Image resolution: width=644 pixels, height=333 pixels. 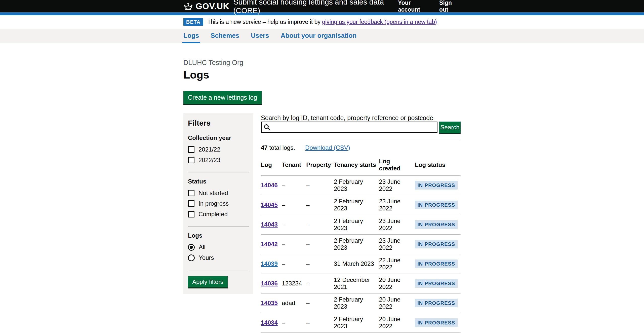 I want to click on table-row: 14035 adad – 2 February 2023 20 June 202…, so click(x=361, y=303).